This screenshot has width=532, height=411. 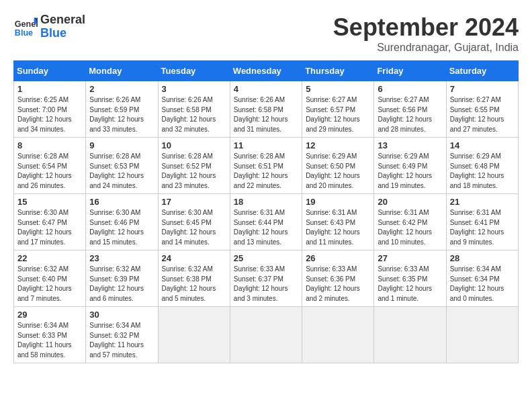 What do you see at coordinates (410, 171) in the screenshot?
I see `day-info: Sunrise: 6:29 AM Sunset: 6:49 PM Dayligh…` at bounding box center [410, 171].